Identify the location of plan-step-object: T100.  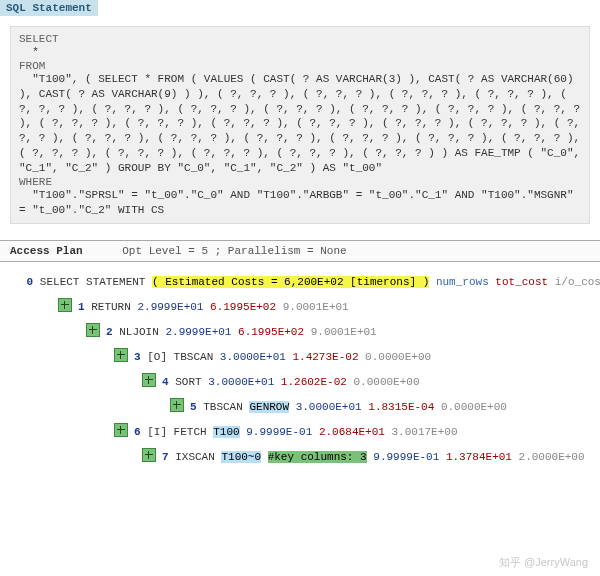
(226, 432).